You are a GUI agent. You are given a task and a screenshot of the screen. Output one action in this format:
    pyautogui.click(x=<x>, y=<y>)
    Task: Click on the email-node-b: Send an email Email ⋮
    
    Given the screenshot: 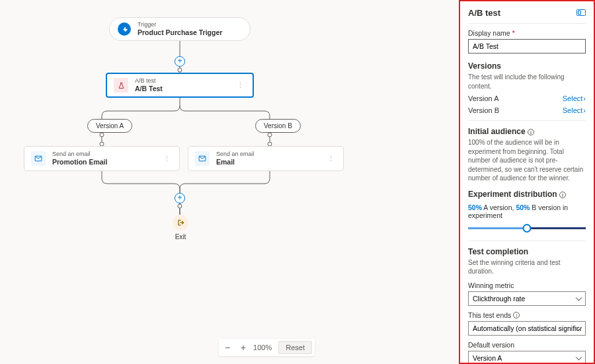 What is the action you would take?
    pyautogui.click(x=266, y=159)
    